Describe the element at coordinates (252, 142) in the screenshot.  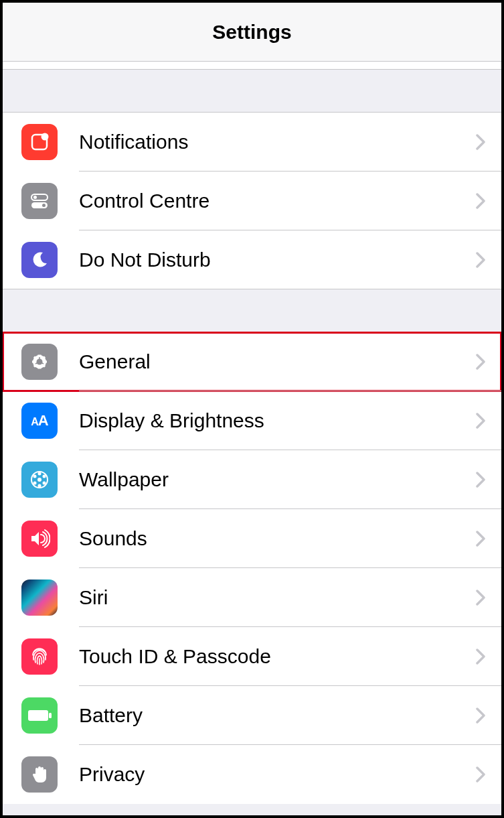
I see `row-notifications: Notifications` at that location.